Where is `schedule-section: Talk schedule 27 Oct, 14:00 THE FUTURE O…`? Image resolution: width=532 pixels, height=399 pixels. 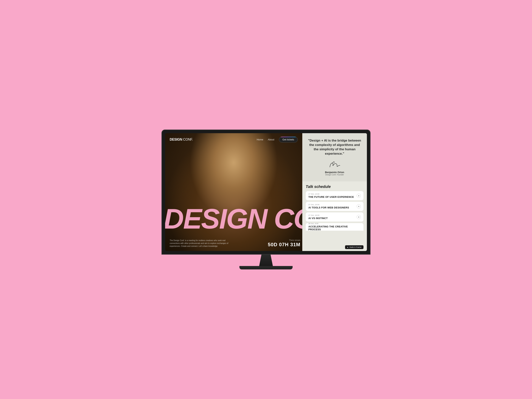
schedule-section: Talk schedule 27 Oct, 14:00 THE FUTURE O… is located at coordinates (335, 213).